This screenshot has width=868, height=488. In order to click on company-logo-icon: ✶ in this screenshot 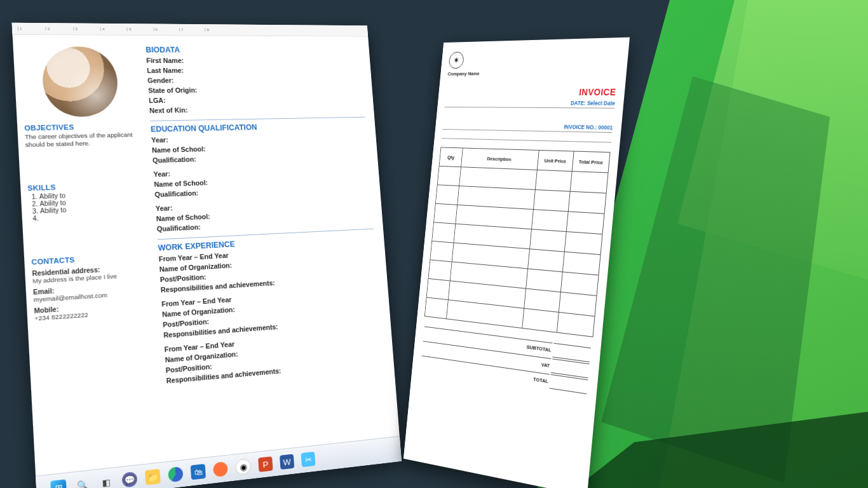, I will do `click(456, 60)`.